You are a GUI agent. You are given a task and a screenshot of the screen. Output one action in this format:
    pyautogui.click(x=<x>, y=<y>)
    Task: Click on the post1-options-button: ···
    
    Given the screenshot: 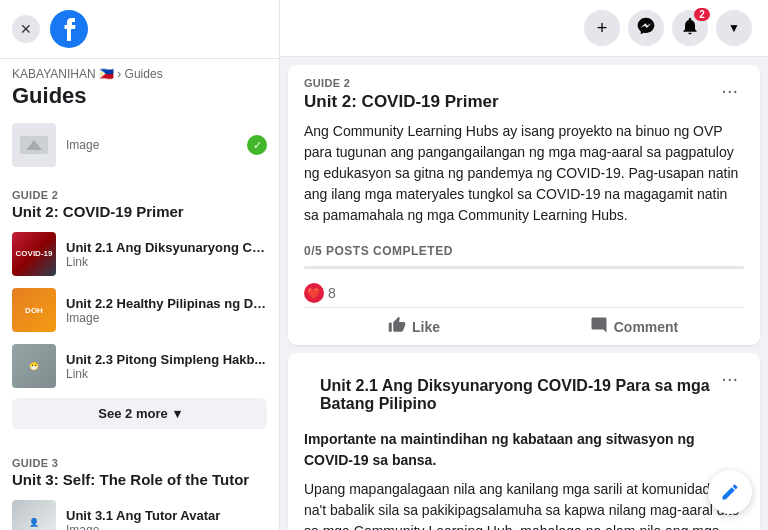 What is the action you would take?
    pyautogui.click(x=730, y=90)
    